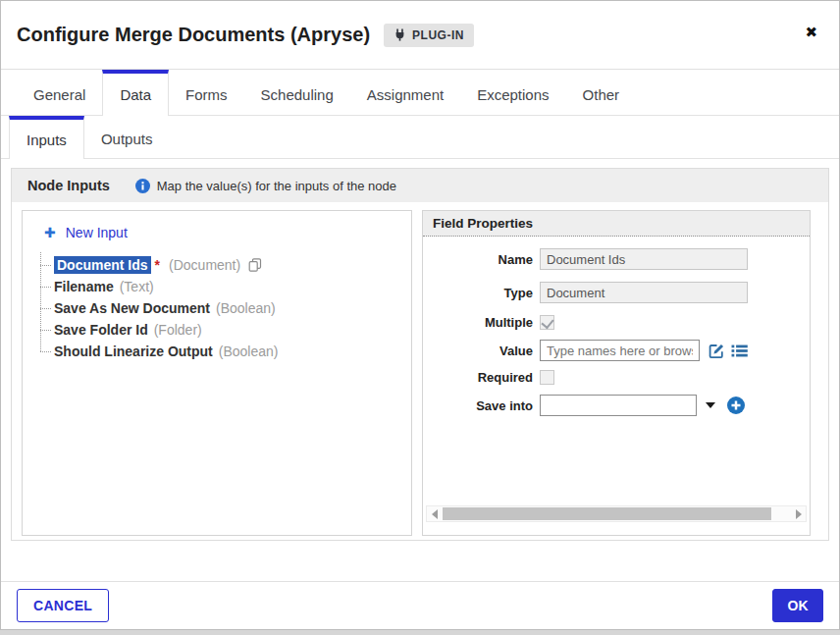 This screenshot has height=635, width=840. What do you see at coordinates (716, 351) in the screenshot?
I see `edit-expression-icon` at bounding box center [716, 351].